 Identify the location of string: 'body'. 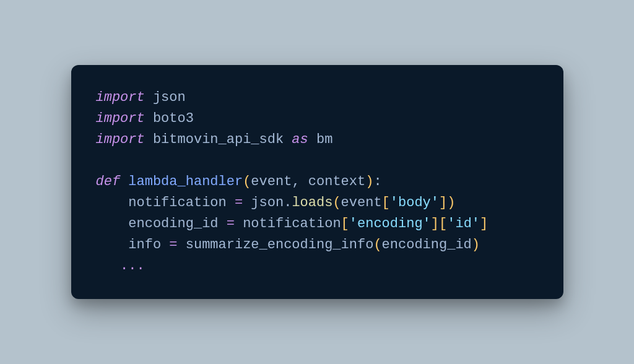
(415, 203).